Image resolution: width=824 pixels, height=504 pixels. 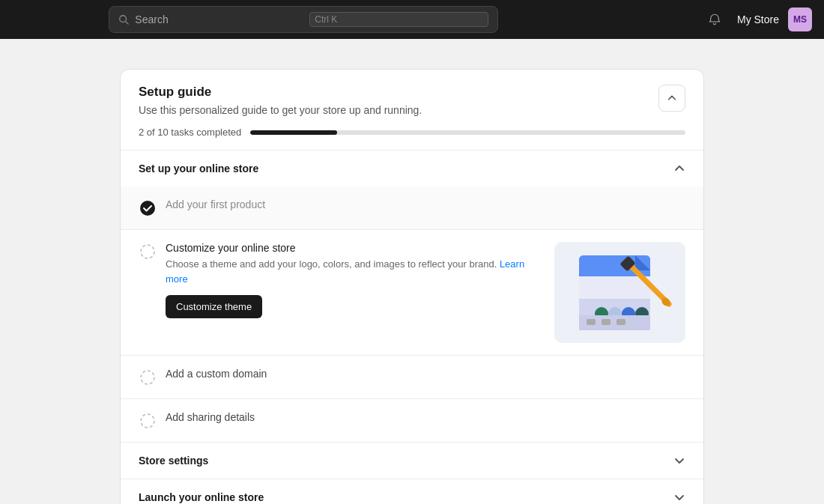 I want to click on progress-section: 2 of 10 tasks completed, so click(x=412, y=132).